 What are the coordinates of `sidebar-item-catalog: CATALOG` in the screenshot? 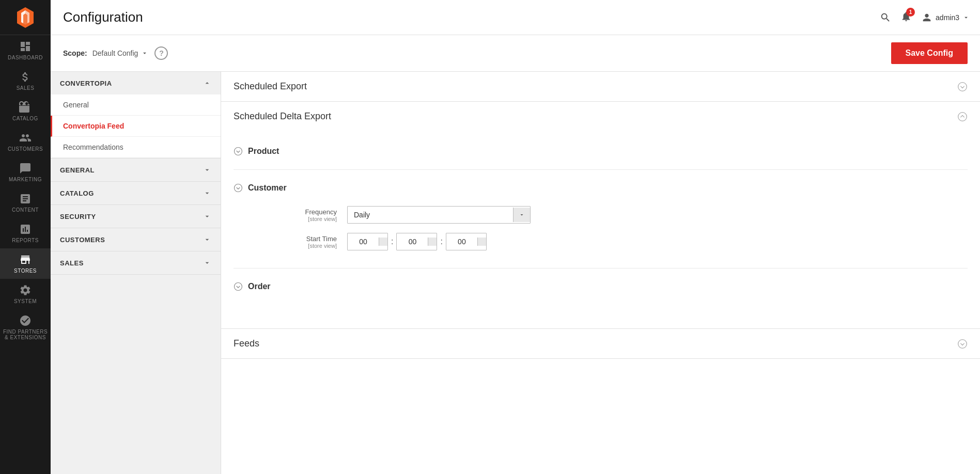 It's located at (25, 112).